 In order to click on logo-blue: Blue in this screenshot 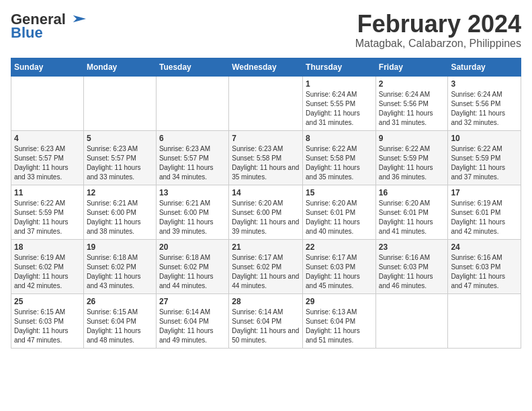, I will do `click(27, 33)`.